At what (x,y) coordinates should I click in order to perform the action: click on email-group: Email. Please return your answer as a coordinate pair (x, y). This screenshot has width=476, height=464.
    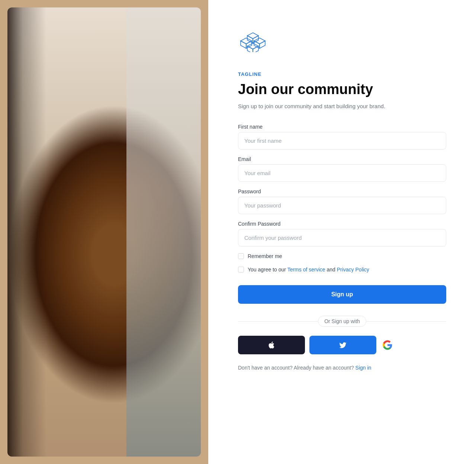
    Looking at the image, I should click on (342, 169).